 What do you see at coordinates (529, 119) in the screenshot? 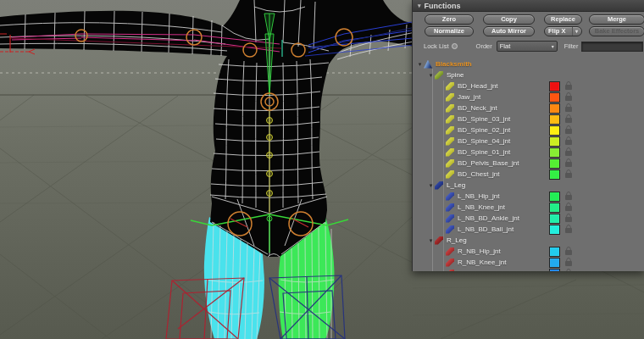
I see `tree-row: ▾ BD_Spine_03_jnt` at bounding box center [529, 119].